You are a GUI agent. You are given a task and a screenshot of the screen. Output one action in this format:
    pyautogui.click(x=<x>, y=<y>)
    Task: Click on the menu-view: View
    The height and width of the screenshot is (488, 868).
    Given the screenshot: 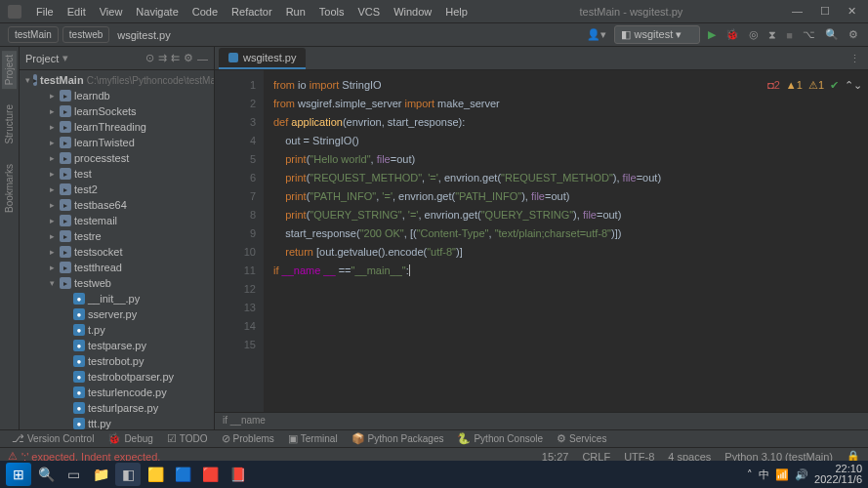 What is the action you would take?
    pyautogui.click(x=111, y=12)
    